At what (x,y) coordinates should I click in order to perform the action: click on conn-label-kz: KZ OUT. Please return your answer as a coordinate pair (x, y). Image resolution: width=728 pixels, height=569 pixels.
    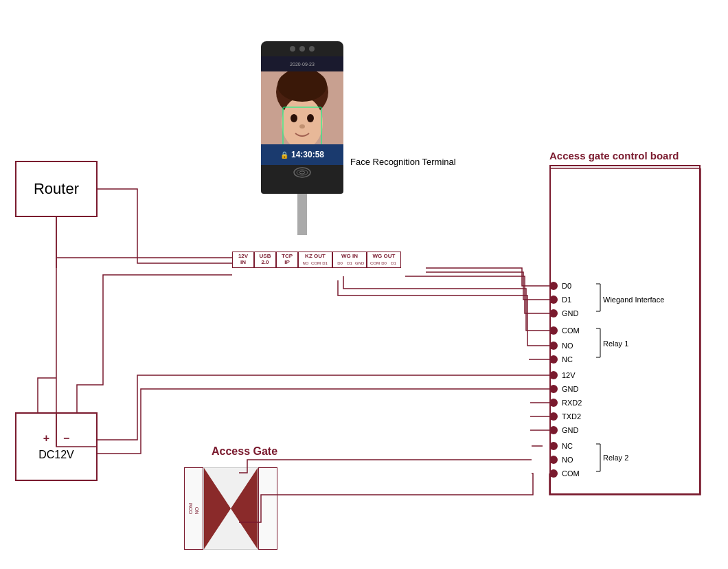
    Looking at the image, I should click on (315, 257).